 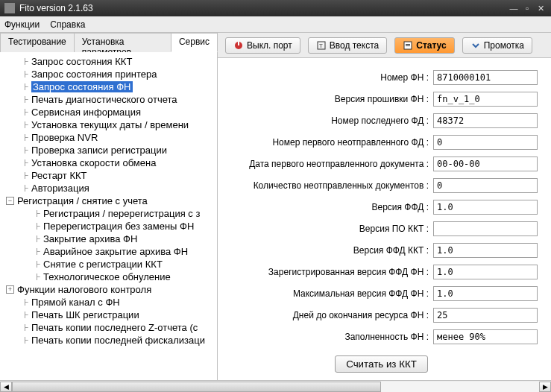 I want to click on input-text-label: Ввод текста, so click(x=354, y=45).